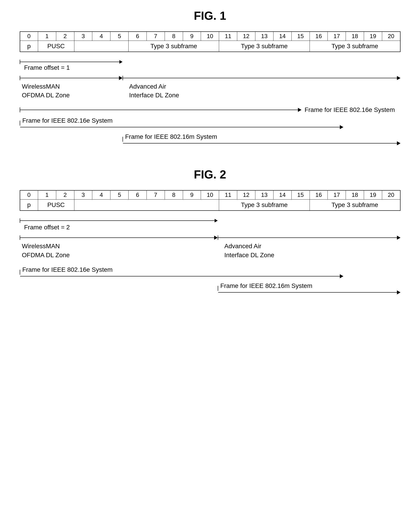  What do you see at coordinates (282, 36) in the screenshot?
I see `fig1-n14: 14` at bounding box center [282, 36].